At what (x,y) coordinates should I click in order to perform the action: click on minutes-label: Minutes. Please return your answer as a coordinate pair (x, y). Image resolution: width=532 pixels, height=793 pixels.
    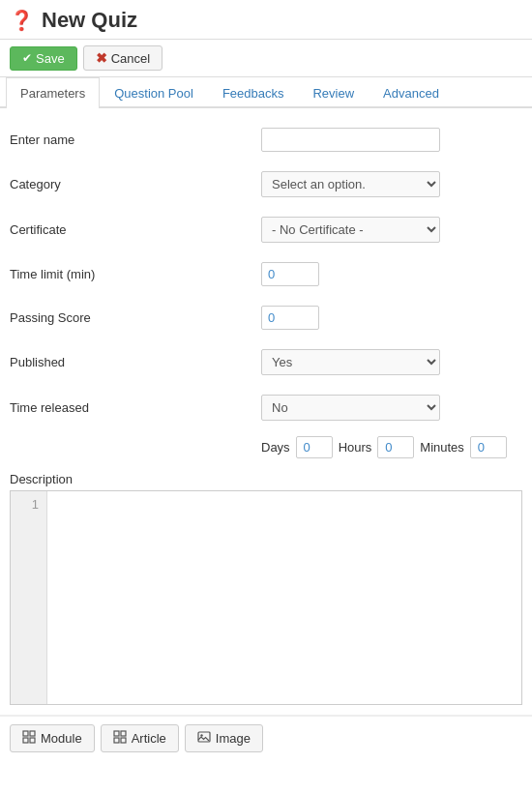
    Looking at the image, I should click on (442, 447).